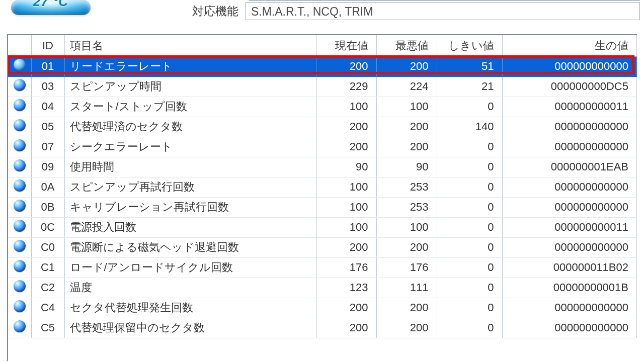 This screenshot has width=644, height=362. I want to click on cell-worst: 224, so click(407, 86).